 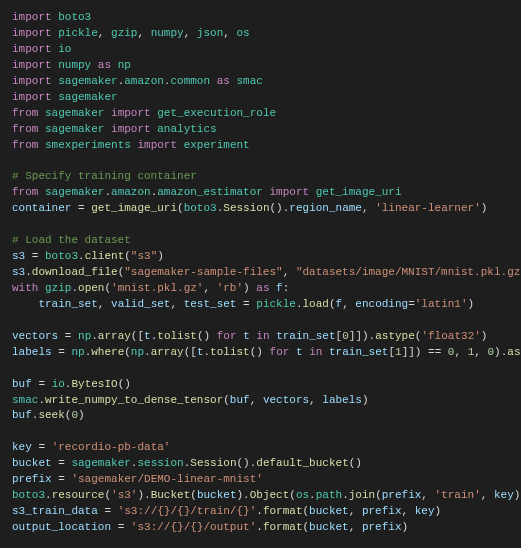 What do you see at coordinates (78, 495) in the screenshot?
I see `code-token: resource` at bounding box center [78, 495].